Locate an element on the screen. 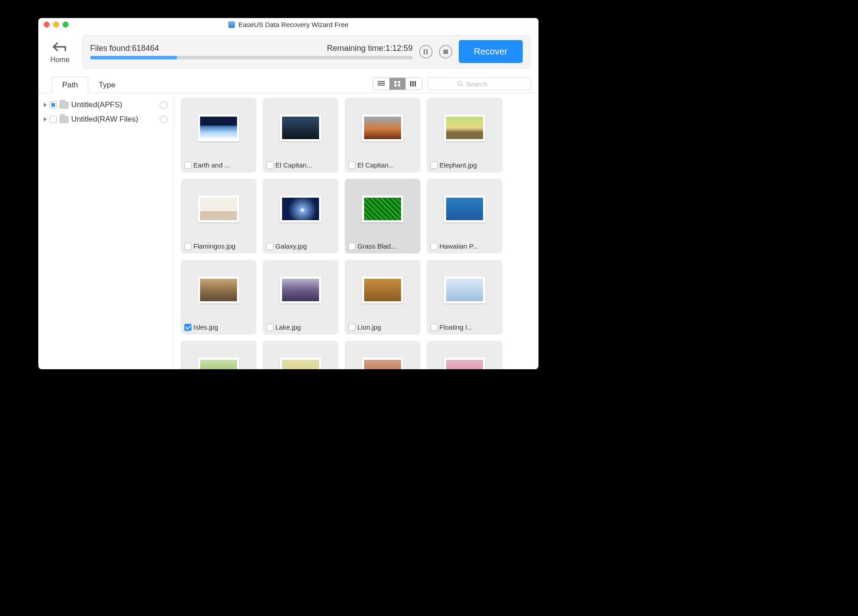 This screenshot has height=616, width=858. tree-item: Untitled(APFS) is located at coordinates (105, 105).